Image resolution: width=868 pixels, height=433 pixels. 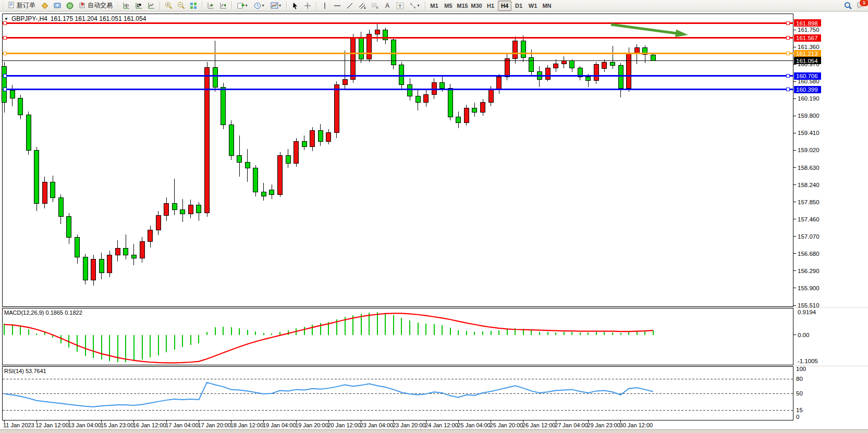 I want to click on radar-icon, so click(x=70, y=6).